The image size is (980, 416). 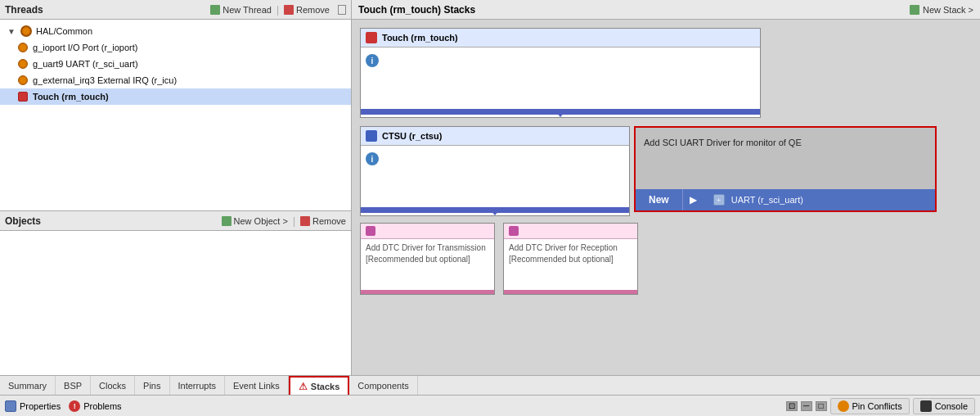 I want to click on tab-summary: Summary, so click(x=28, y=385).